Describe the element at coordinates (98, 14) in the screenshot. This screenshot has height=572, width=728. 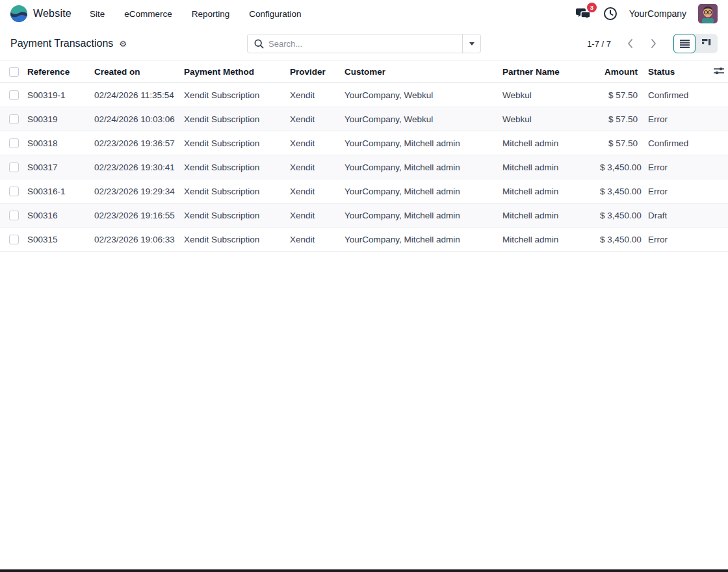
I see `menu-site: Site` at that location.